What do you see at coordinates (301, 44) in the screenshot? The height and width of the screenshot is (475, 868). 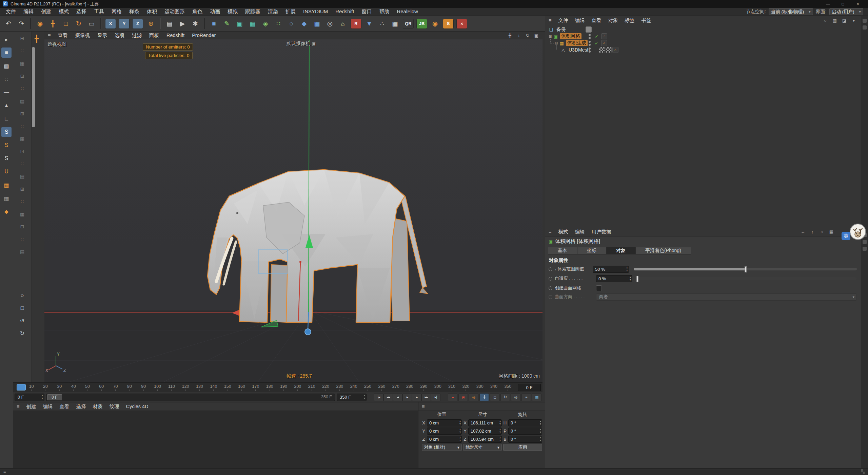 I see `camera-label: 默认摄像机 ▣` at bounding box center [301, 44].